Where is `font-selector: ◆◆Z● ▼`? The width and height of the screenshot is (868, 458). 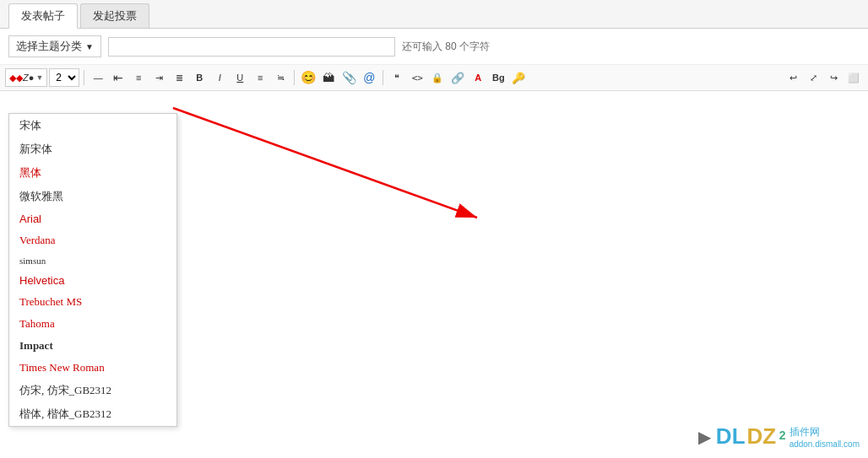 font-selector: ◆◆Z● ▼ is located at coordinates (26, 78).